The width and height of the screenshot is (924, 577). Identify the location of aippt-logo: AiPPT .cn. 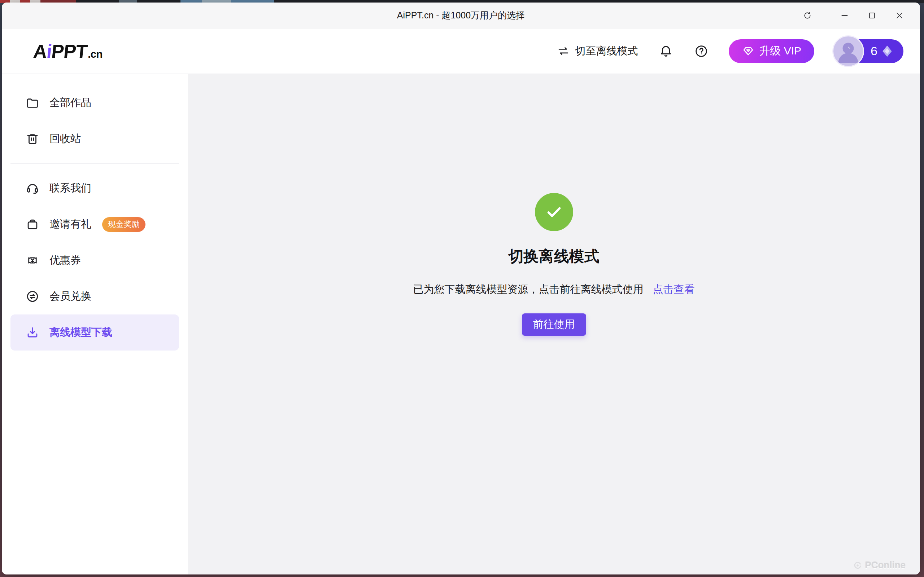
(68, 51).